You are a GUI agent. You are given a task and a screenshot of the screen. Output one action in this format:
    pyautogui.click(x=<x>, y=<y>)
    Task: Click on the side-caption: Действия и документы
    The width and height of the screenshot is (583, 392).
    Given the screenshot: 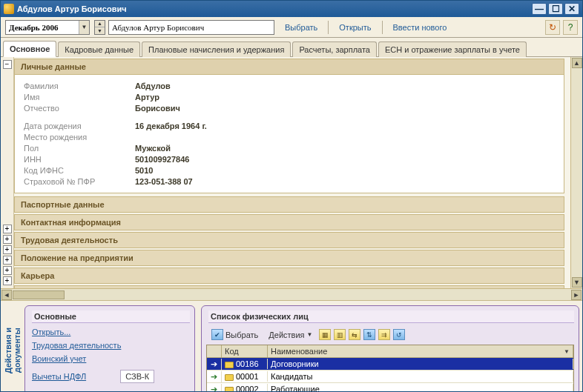 What is the action you would take?
    pyautogui.click(x=11, y=348)
    